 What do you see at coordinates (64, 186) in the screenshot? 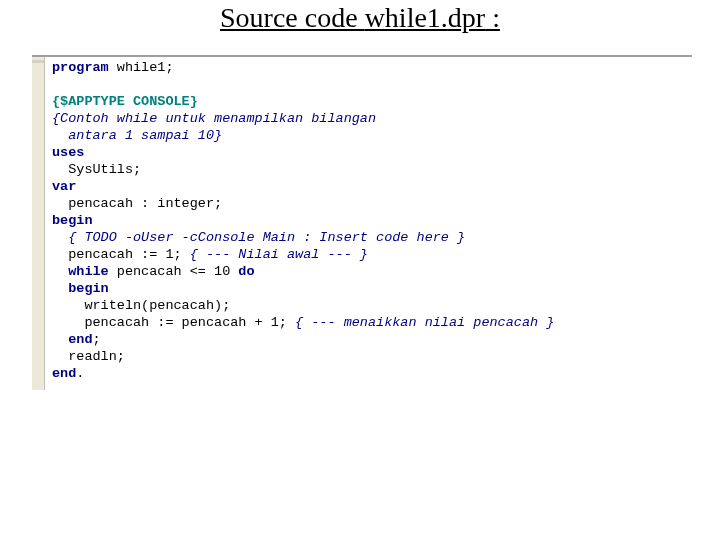
I see `keyword-var: var` at bounding box center [64, 186].